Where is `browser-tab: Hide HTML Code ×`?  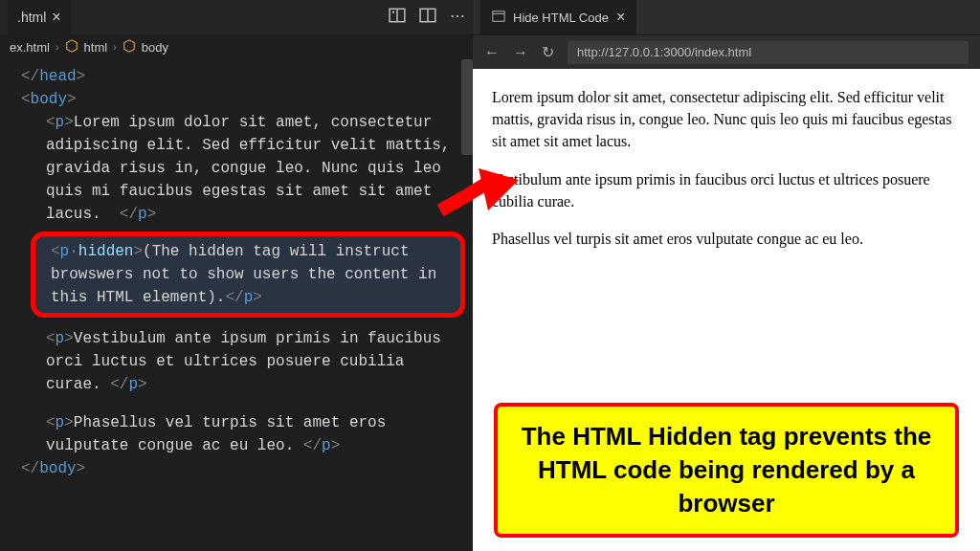
browser-tab: Hide HTML Code × is located at coordinates (559, 17).